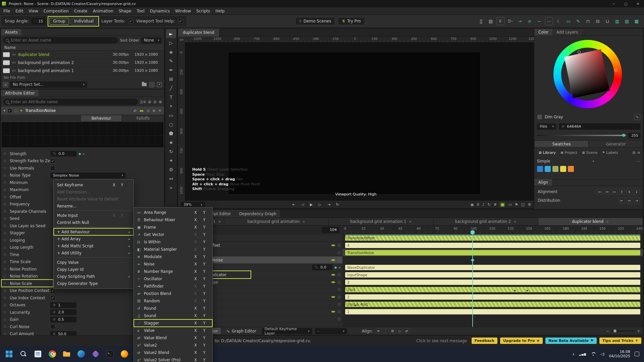  Describe the element at coordinates (547, 127) in the screenshot. I see `color-mode-dropdown: Hex ▾` at that location.